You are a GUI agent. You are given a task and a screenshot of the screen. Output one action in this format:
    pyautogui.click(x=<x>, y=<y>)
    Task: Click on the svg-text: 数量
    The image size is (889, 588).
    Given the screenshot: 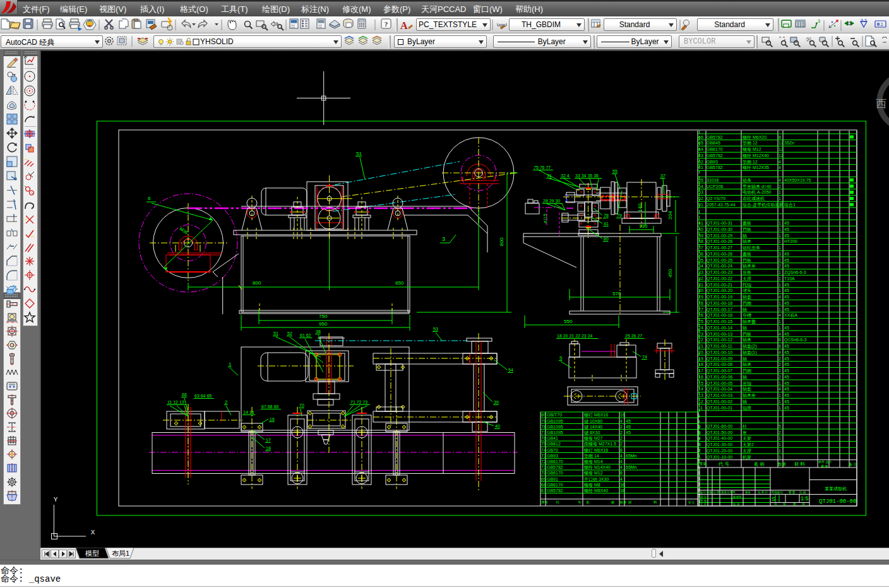 What is the action you would take?
    pyautogui.click(x=782, y=464)
    